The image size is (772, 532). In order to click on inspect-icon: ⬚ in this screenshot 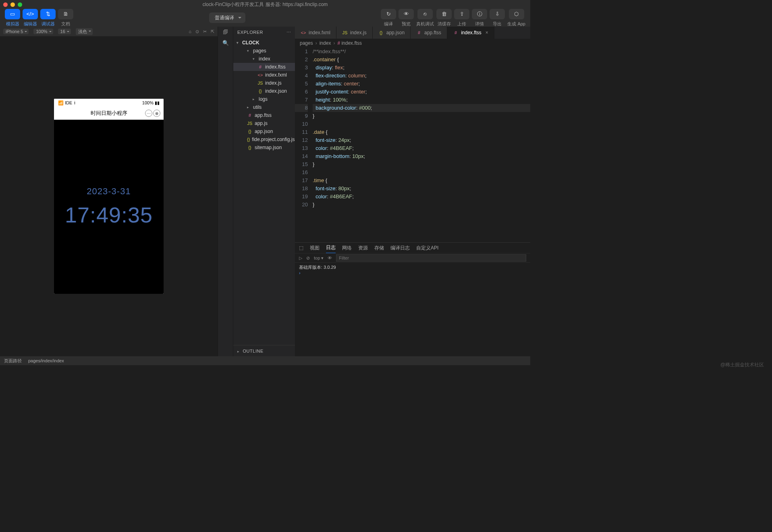, I will do `click(301, 248)`.